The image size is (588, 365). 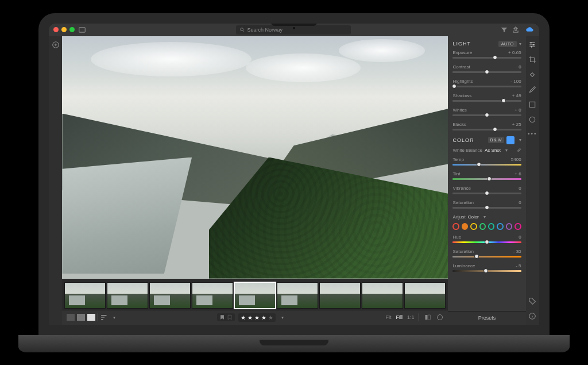 What do you see at coordinates (487, 239) in the screenshot?
I see `slider-hue: Hue0` at bounding box center [487, 239].